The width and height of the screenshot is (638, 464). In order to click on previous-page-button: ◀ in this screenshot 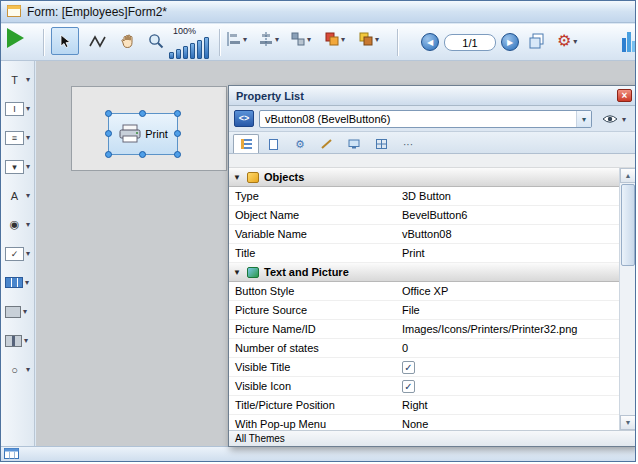, I will do `click(430, 42)`.